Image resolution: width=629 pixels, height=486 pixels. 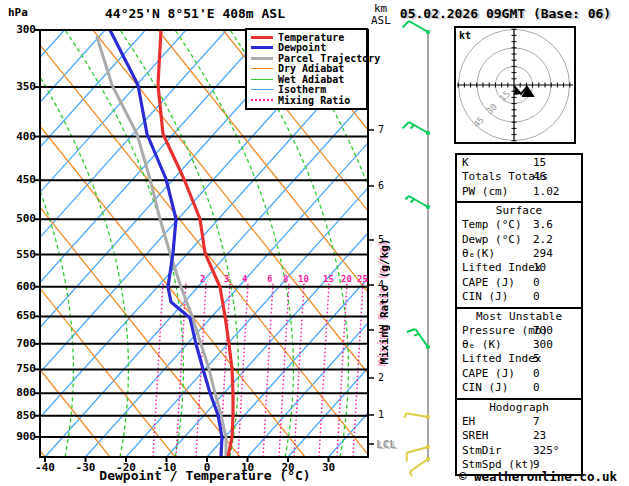 I want to click on km-tick-label: 6, so click(x=381, y=186).